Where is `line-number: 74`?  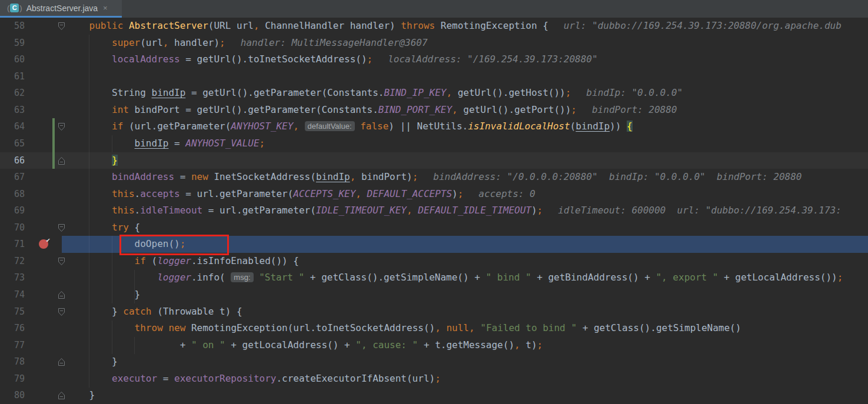
line-number: 74 is located at coordinates (12, 295).